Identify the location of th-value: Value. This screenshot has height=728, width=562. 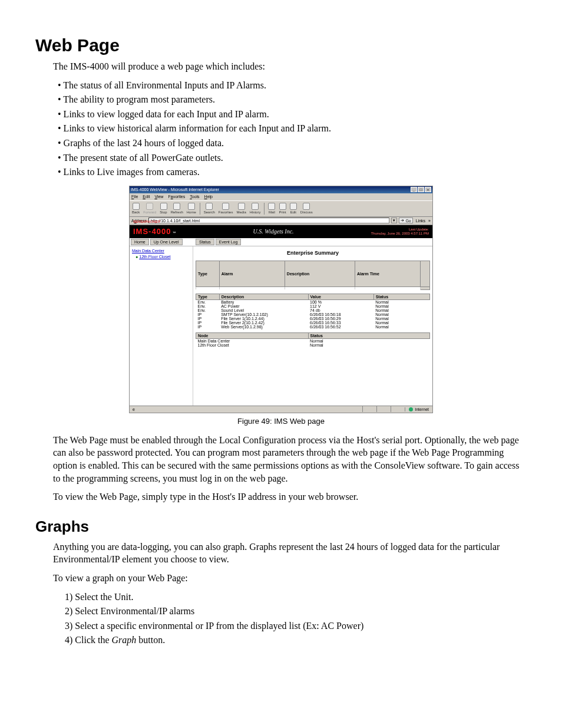
(340, 297).